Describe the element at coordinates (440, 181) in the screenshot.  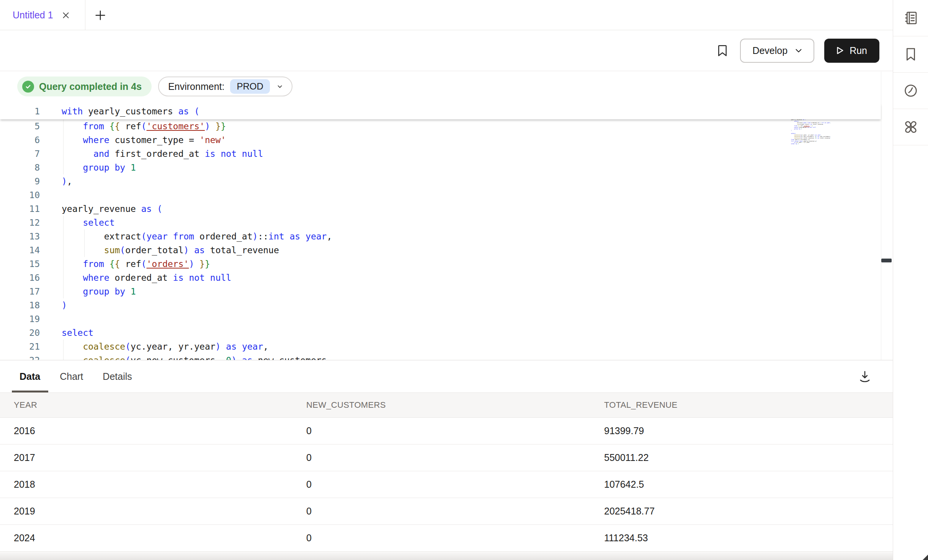
I see `code-line-9: 9),` at that location.